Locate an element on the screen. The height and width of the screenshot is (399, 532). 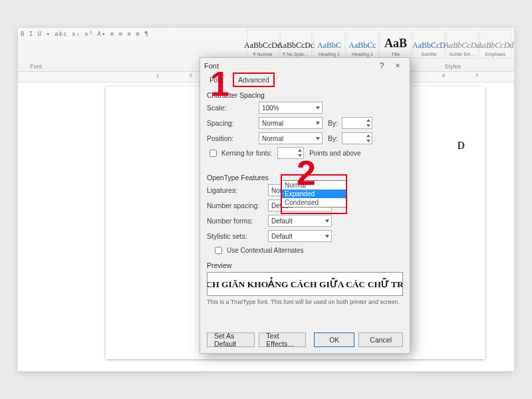
stylistic-sets-combo: Default is located at coordinates (300, 236).